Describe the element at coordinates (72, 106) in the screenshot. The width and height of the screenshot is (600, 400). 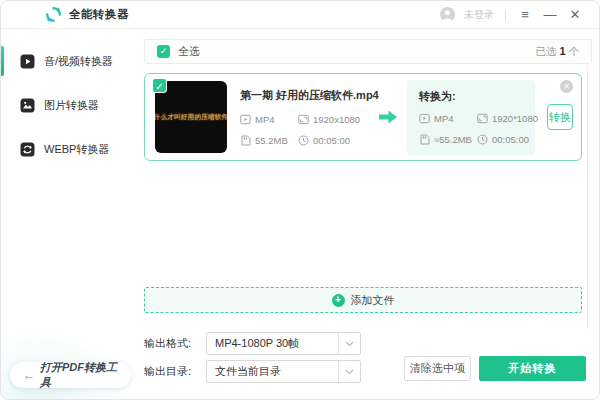
I see `sidebar-item-label: 图片转换器` at that location.